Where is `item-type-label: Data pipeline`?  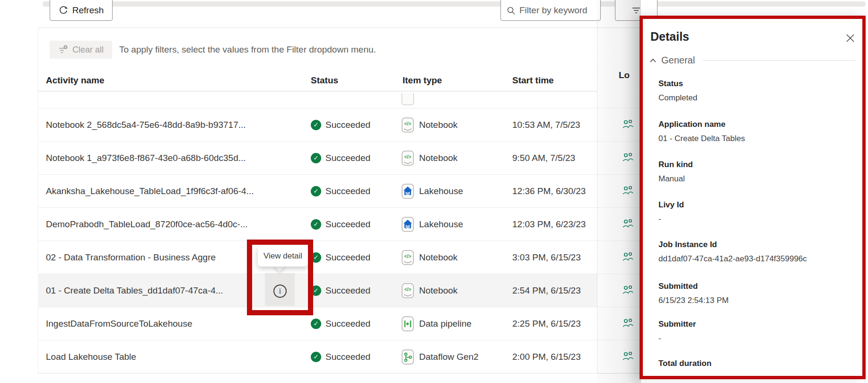 item-type-label: Data pipeline is located at coordinates (446, 324).